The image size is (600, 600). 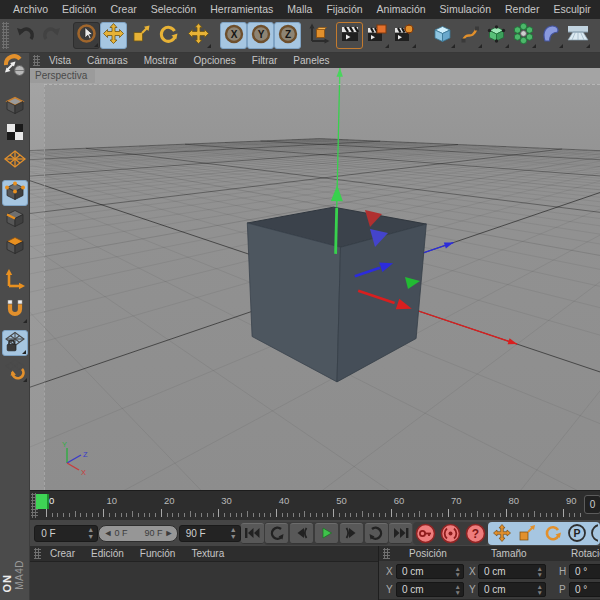 I want to click on texture-mode-button, so click(x=15, y=134).